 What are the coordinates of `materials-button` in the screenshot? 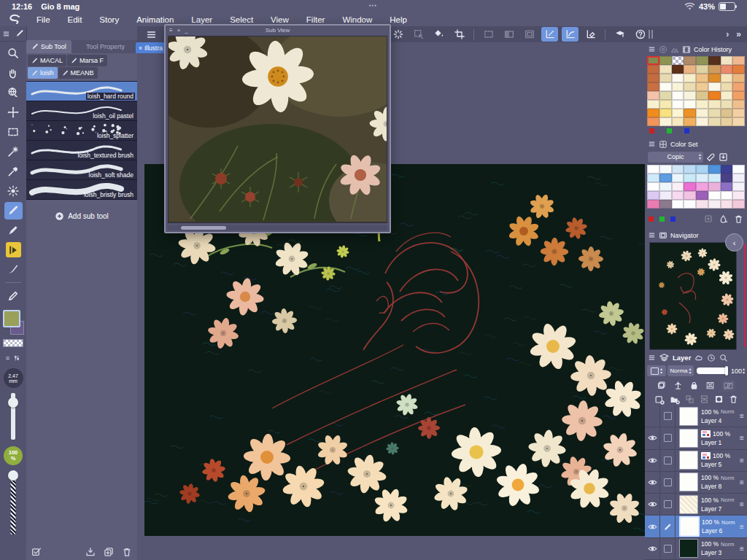 It's located at (620, 34).